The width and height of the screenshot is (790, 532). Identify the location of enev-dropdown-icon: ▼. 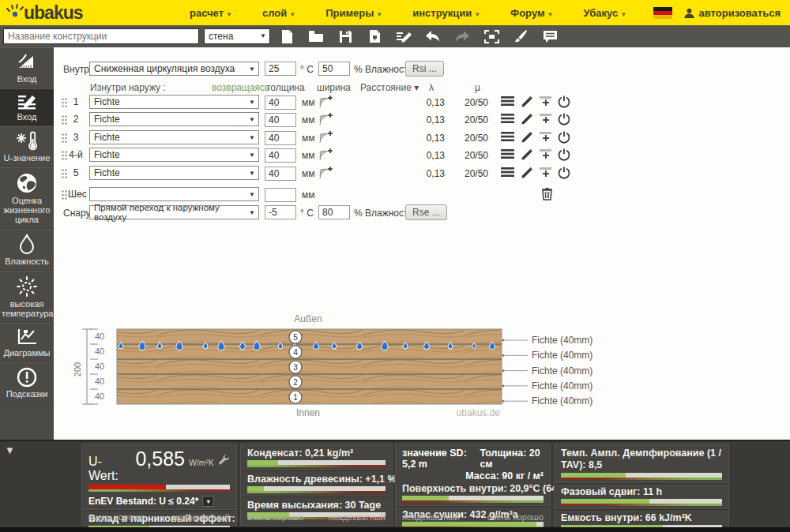
(209, 501).